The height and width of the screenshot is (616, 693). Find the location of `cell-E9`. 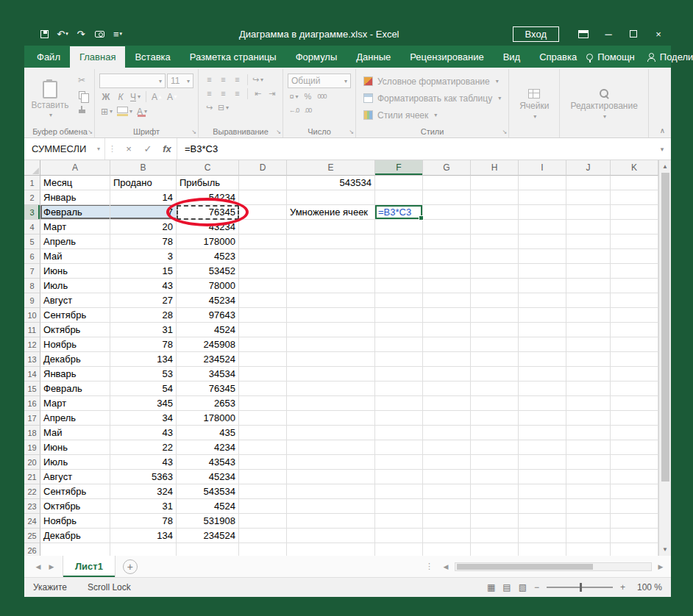

cell-E9 is located at coordinates (331, 301).